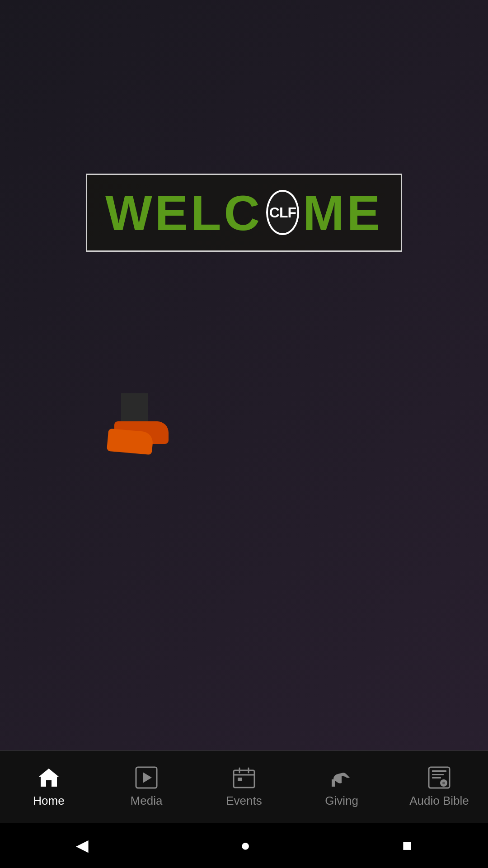 Image resolution: width=488 pixels, height=868 pixels. Describe the element at coordinates (407, 845) in the screenshot. I see `recents-button: ■` at that location.